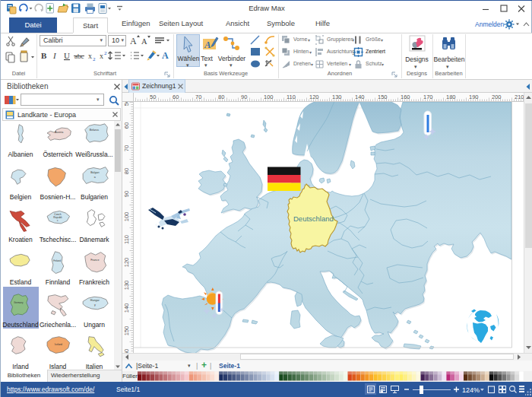 This screenshot has width=532, height=397. I want to click on svg-text: 180, so click(451, 97).